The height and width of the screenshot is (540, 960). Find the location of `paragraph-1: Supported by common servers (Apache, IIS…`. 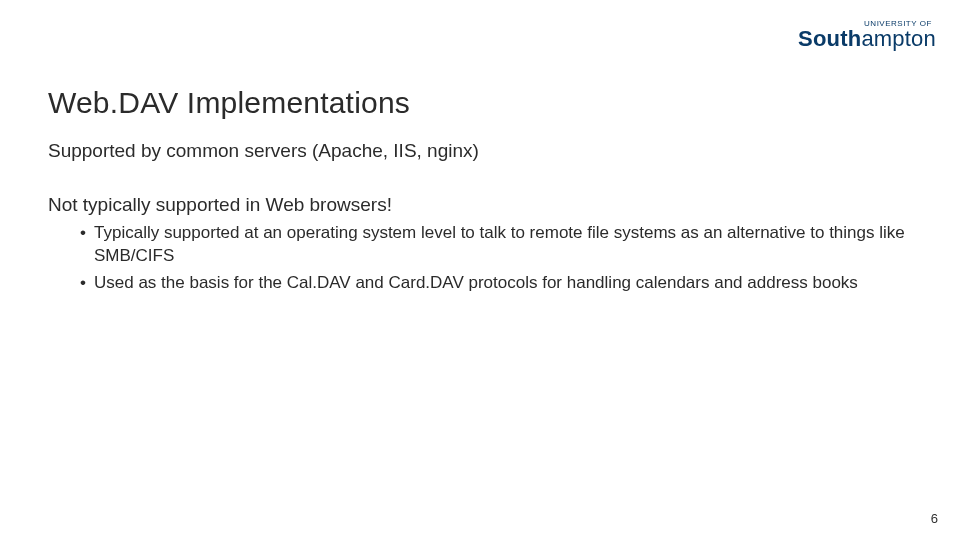

paragraph-1: Supported by common servers (Apache, IIS… is located at coordinates (480, 151).